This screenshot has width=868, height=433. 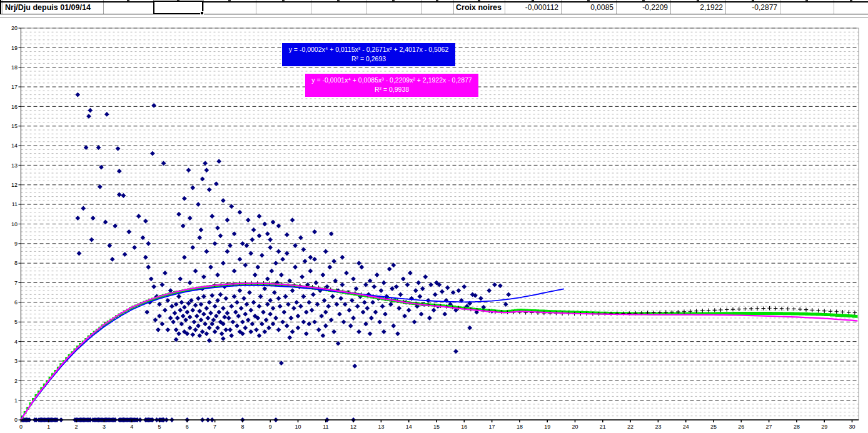 I want to click on x-tick-label: 8, so click(x=243, y=427).